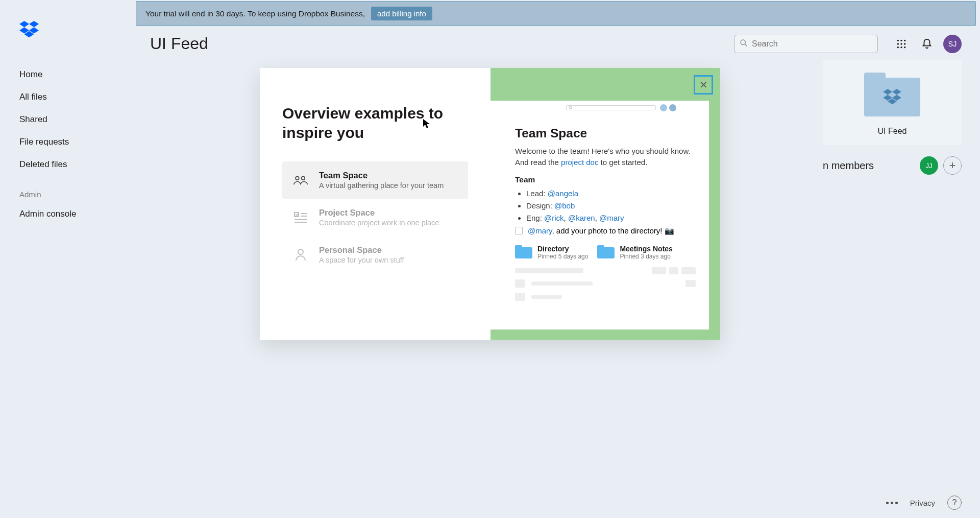 This screenshot has width=980, height=518. What do you see at coordinates (375, 204) in the screenshot?
I see `modal-left: Overview examples to inspire you Team Sp…` at bounding box center [375, 204].